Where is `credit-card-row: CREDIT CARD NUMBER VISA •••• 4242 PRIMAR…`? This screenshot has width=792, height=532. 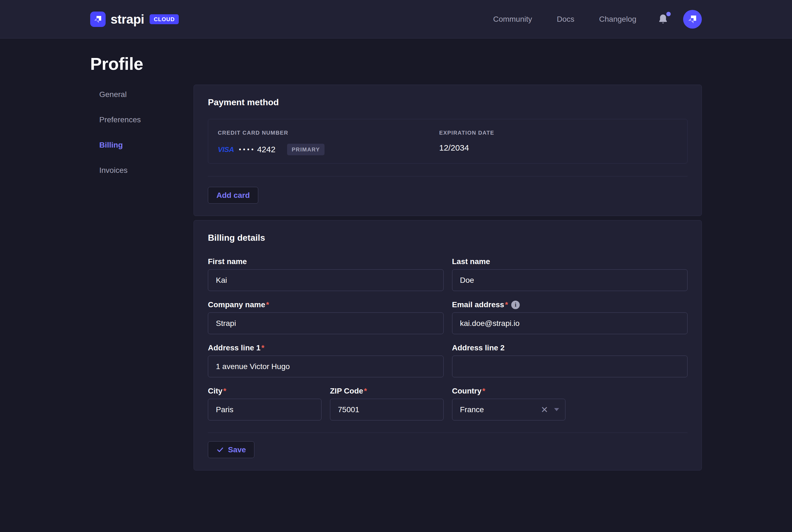
credit-card-row: CREDIT CARD NUMBER VISA •••• 4242 PRIMAR… is located at coordinates (447, 141).